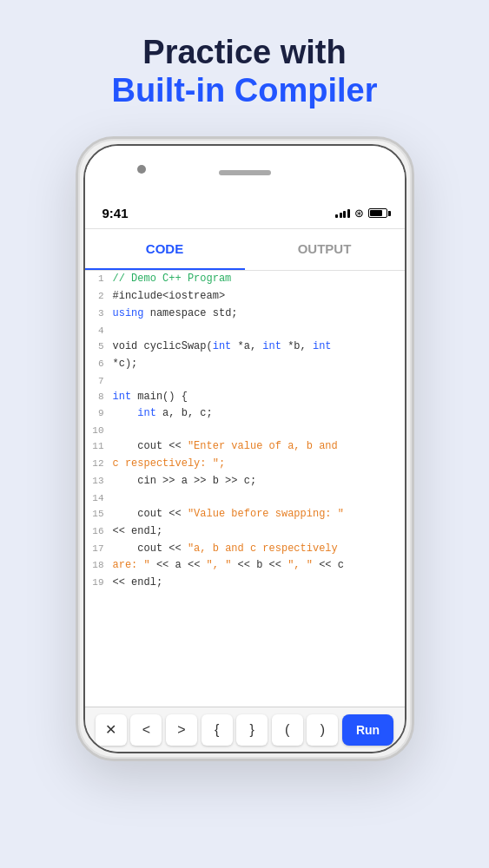  Describe the element at coordinates (287, 730) in the screenshot. I see `open-paren-button: (` at that location.